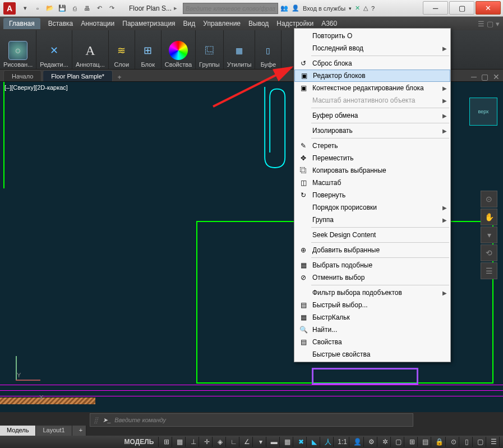 Image resolution: width=503 pixels, height=448 pixels. Describe the element at coordinates (222, 24) in the screenshot. I see `tab-manage: Управление` at that location.